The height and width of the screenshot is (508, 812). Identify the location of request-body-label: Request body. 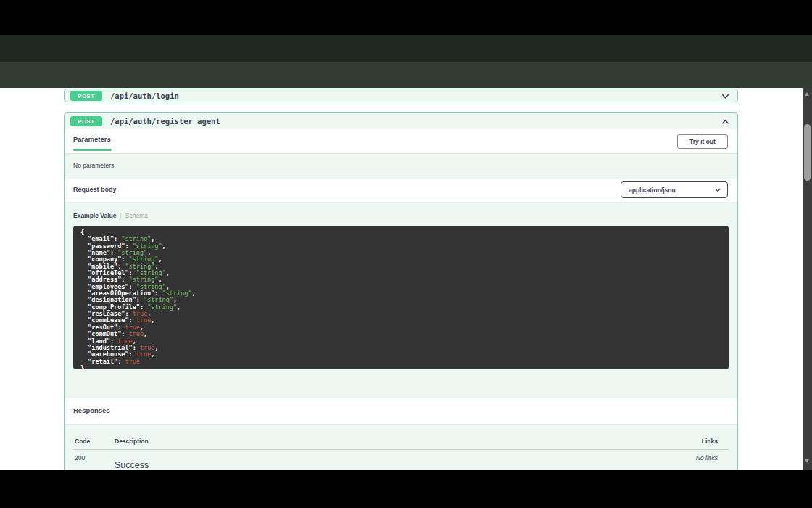
(95, 189).